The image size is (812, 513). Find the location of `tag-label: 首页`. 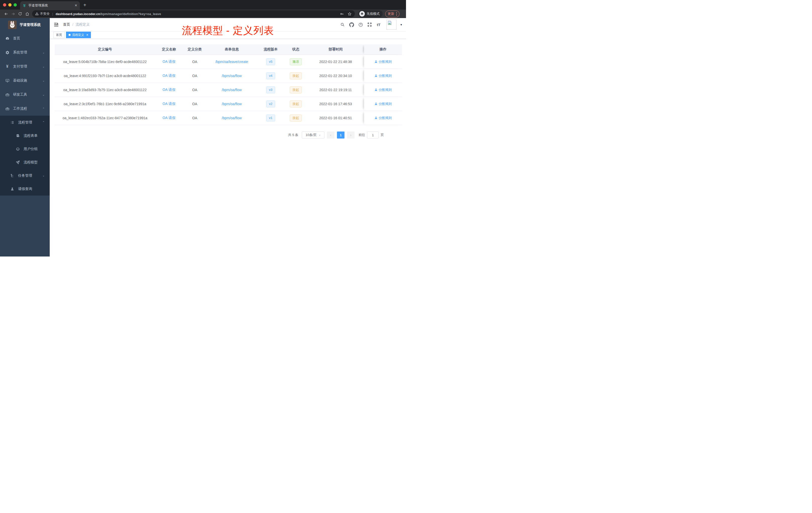

tag-label: 首页 is located at coordinates (59, 35).